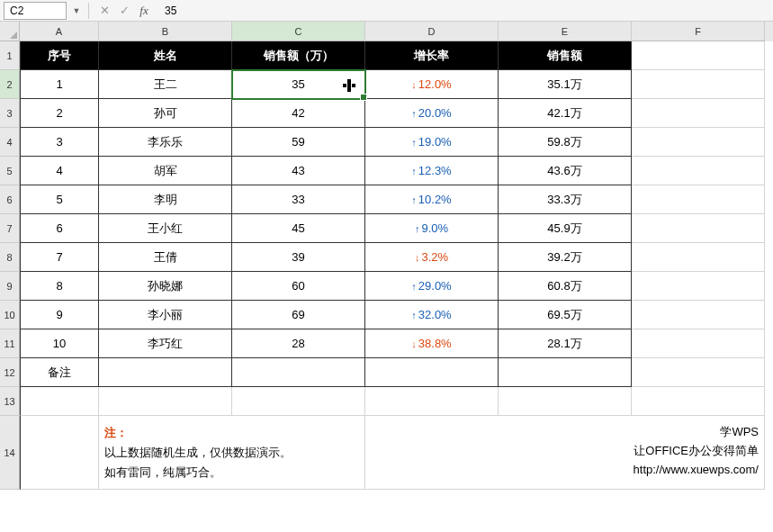 This screenshot has height=532, width=773. What do you see at coordinates (59, 373) in the screenshot?
I see `cell-remark-label: 备注` at bounding box center [59, 373].